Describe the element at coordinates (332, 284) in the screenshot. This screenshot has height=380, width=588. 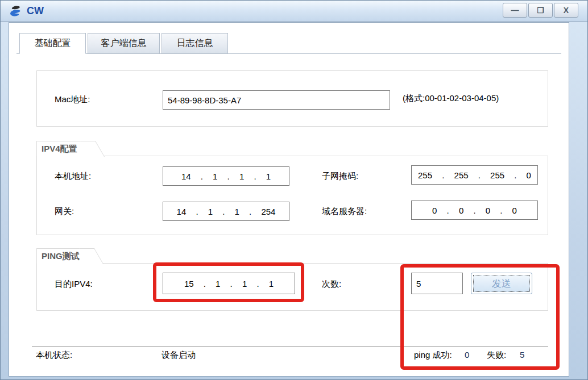
I see `ping-count-label: 次数:` at that location.